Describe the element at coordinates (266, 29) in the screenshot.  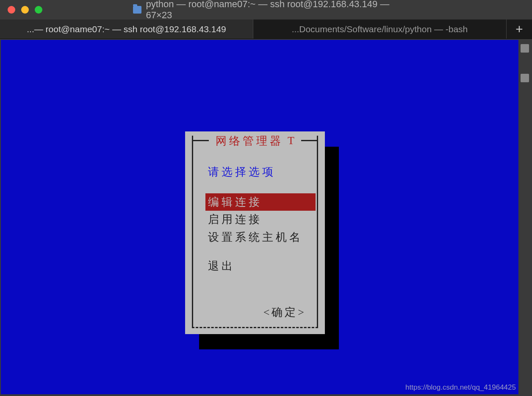
I see `tabbar: ...— root@name07:~ — ssh root@192.168.43…` at that location.